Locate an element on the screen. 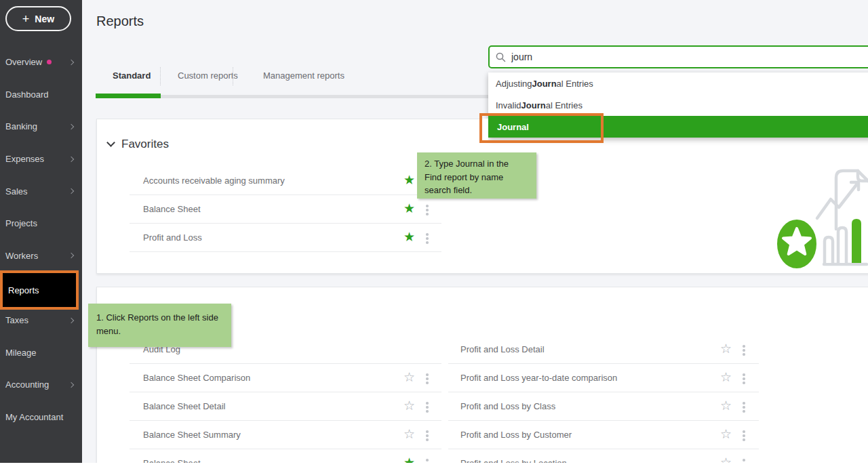 Image resolution: width=868 pixels, height=473 pixels. sidebar-item-overview: Overview is located at coordinates (41, 62).